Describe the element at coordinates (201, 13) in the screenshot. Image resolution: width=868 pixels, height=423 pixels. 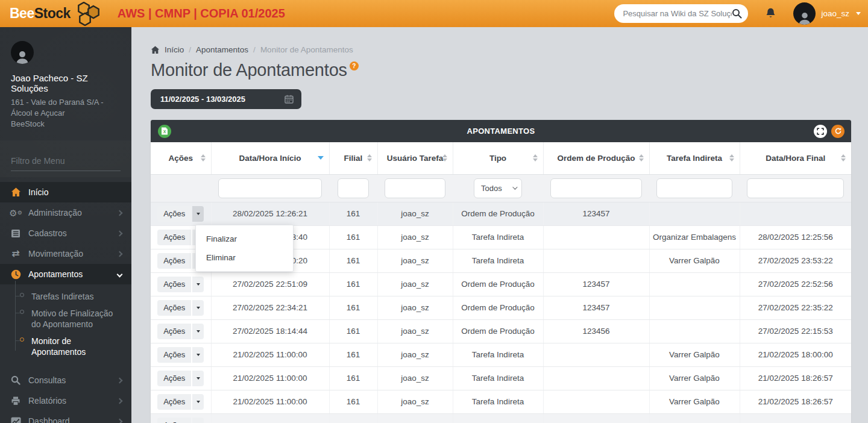
I see `environment-title: AWS | CMNP | COPIA 01/2025` at that location.